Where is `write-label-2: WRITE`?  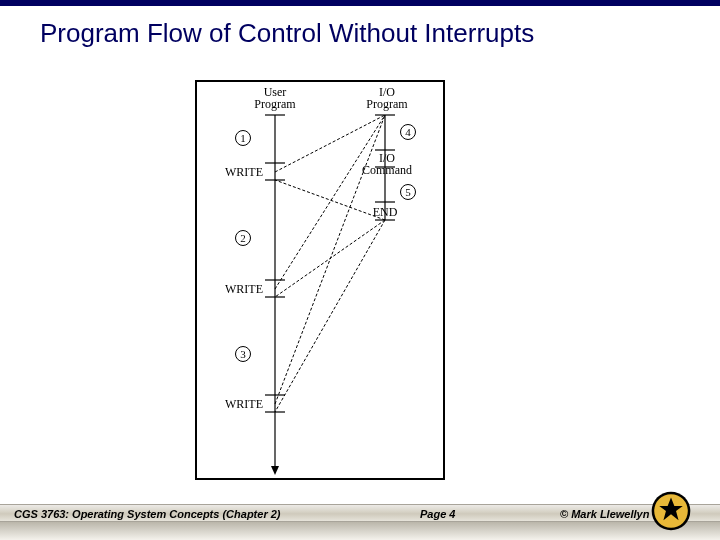
write-label-2: WRITE is located at coordinates (244, 289).